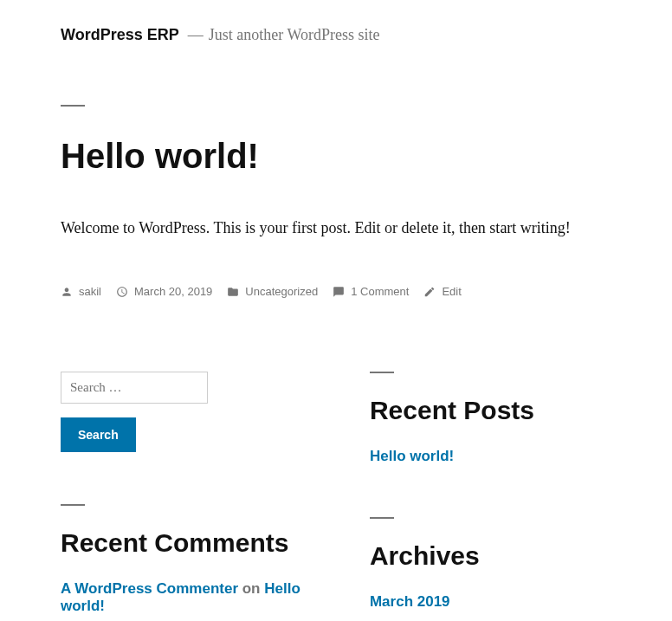  I want to click on site-header: WordPress ERP — Just another WordPress s…, so click(336, 35).